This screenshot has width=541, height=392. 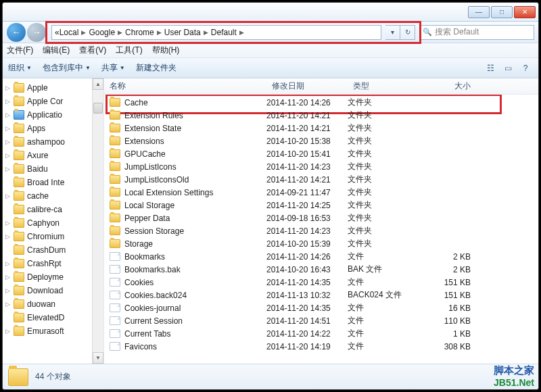 I want to click on new-folder-button: 新建文件夹, so click(x=156, y=68).